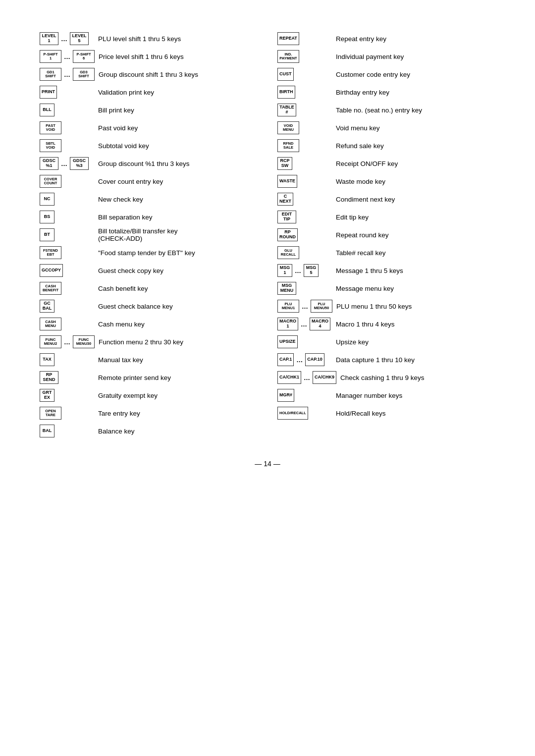 The height and width of the screenshot is (756, 535). I want to click on key-group: OPEN TARE, so click(67, 413).